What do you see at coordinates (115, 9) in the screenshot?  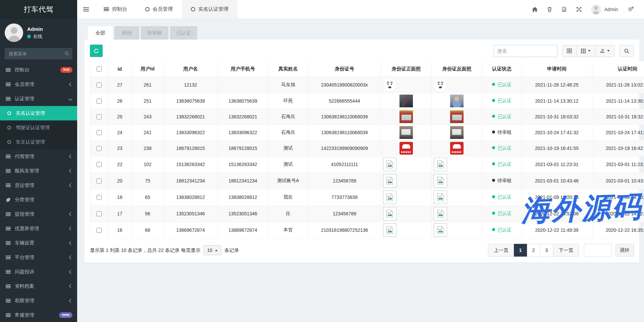 I see `tab-控制台: 控制台` at bounding box center [115, 9].